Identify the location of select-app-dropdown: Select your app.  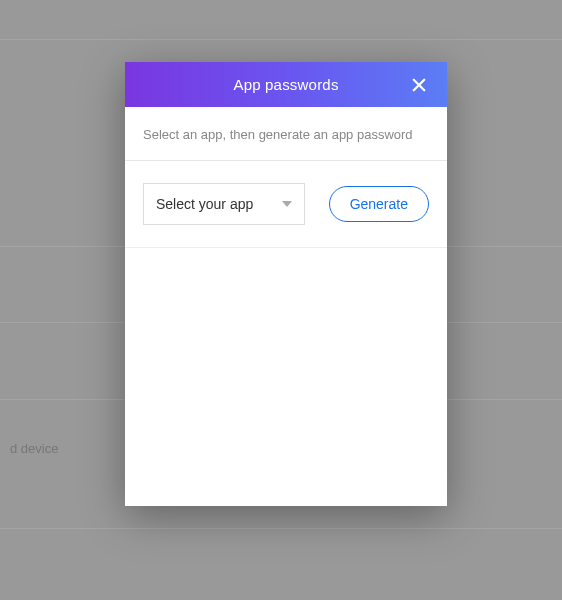
(224, 204).